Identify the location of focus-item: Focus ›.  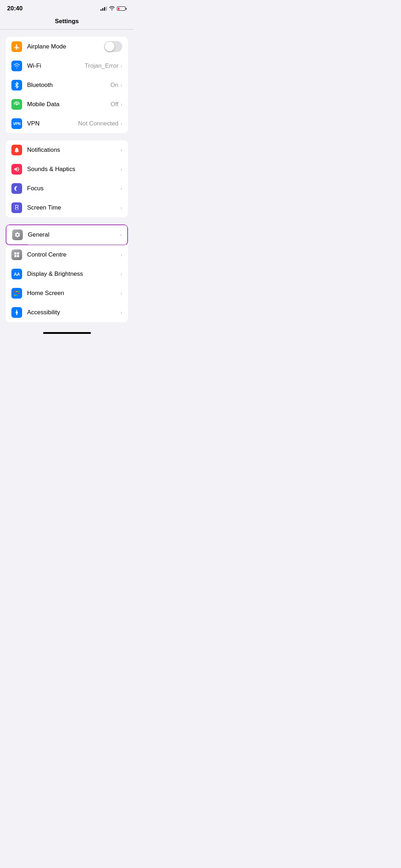
(67, 188).